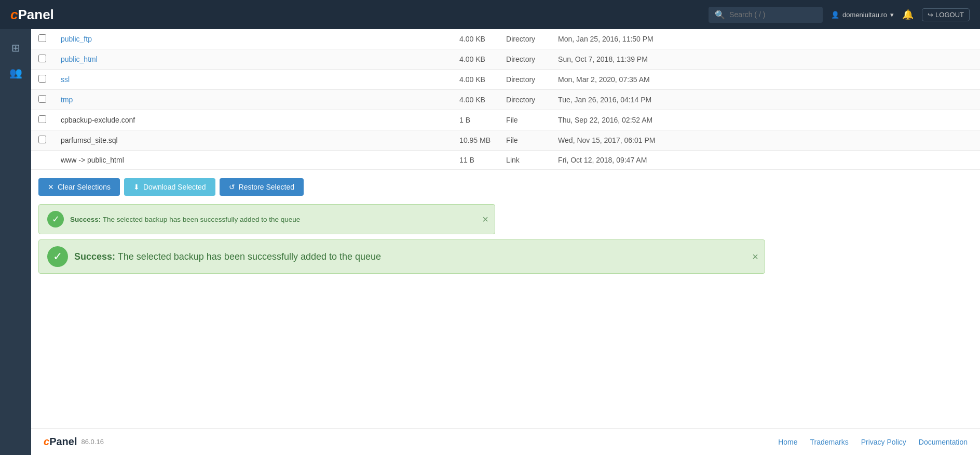  What do you see at coordinates (765, 80) in the screenshot?
I see `row-date: Mon, Mar 2, 2020, 07:35 AM` at bounding box center [765, 80].